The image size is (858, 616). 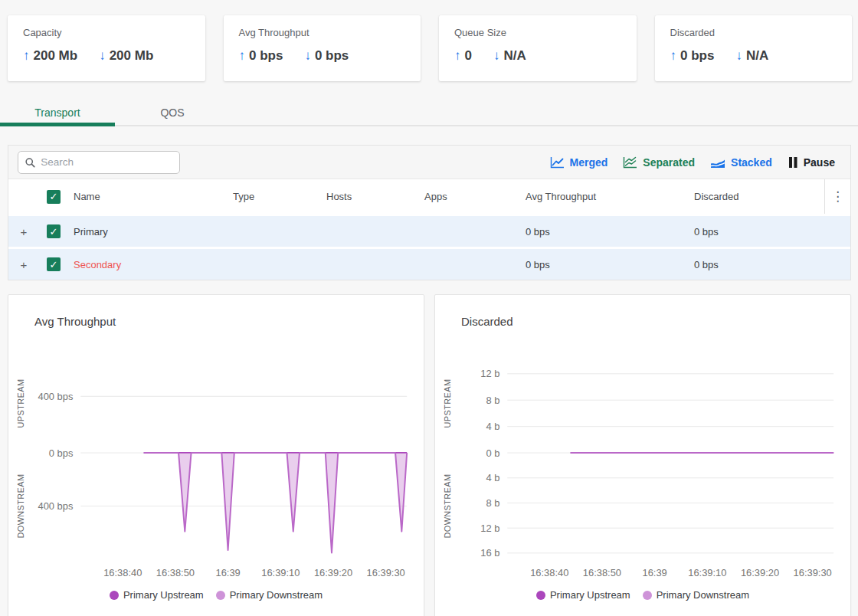 I want to click on pause-icon, so click(x=793, y=162).